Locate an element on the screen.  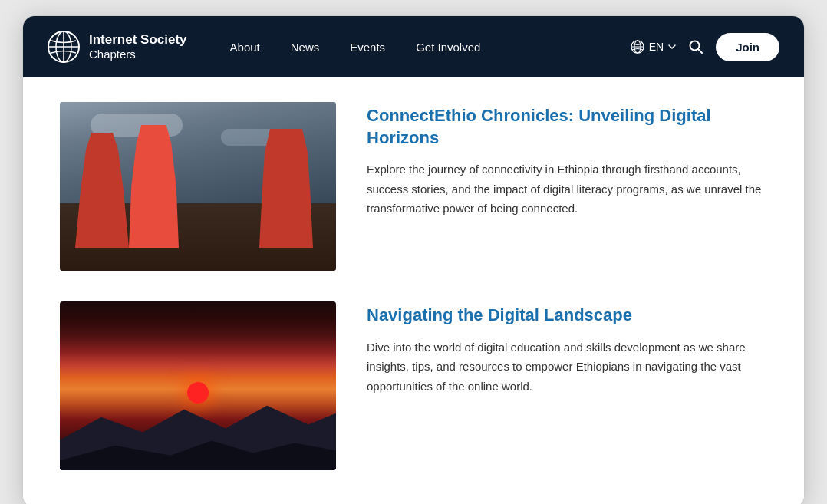
ethiopia-image is located at coordinates (198, 186).